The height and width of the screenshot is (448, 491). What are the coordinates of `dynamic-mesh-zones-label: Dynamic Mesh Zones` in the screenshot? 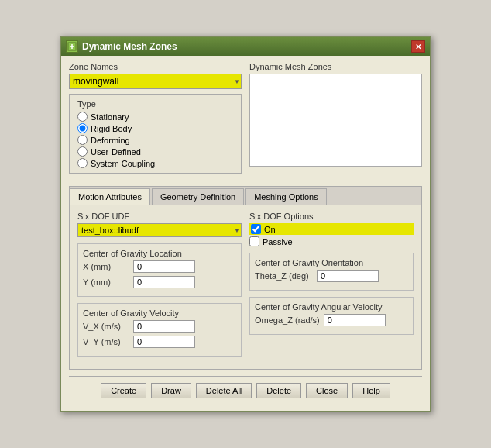 It's located at (336, 67).